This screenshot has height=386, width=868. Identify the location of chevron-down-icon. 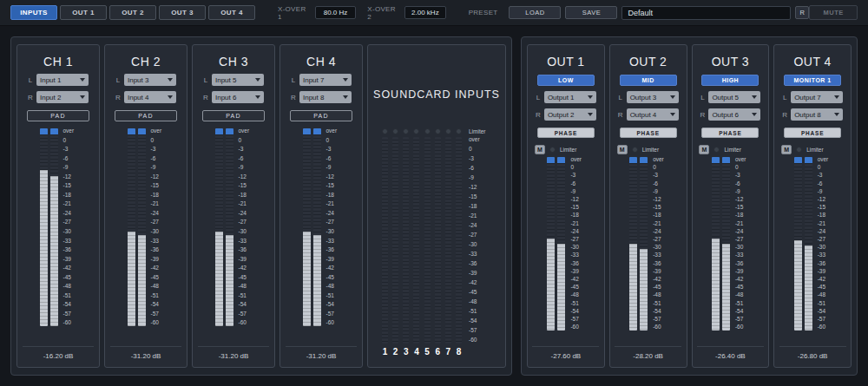
(590, 114).